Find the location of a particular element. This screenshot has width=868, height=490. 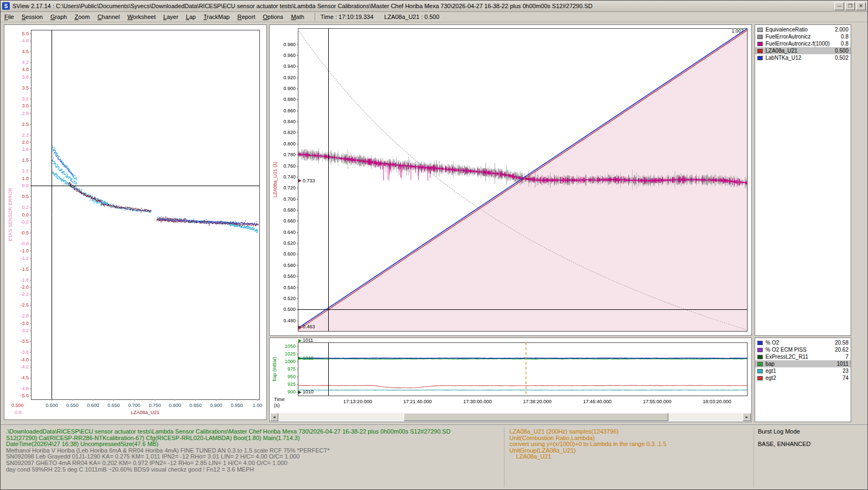

info-line: SN092097 GHETO 4mA RR04 KA= 0.202 KM= 0.… is located at coordinates (253, 463).